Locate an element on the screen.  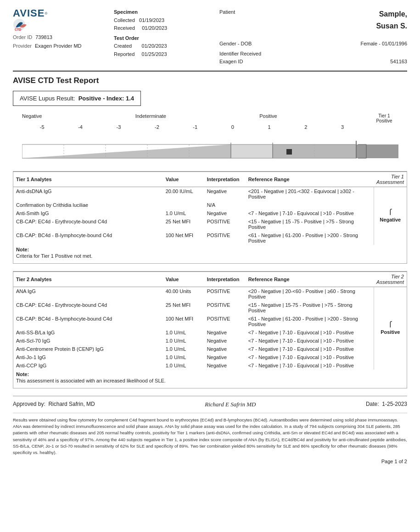
tier1-analyte-3: CB-CAP: EC4d - Erythrocyte-bound C4d is located at coordinates (88, 224).